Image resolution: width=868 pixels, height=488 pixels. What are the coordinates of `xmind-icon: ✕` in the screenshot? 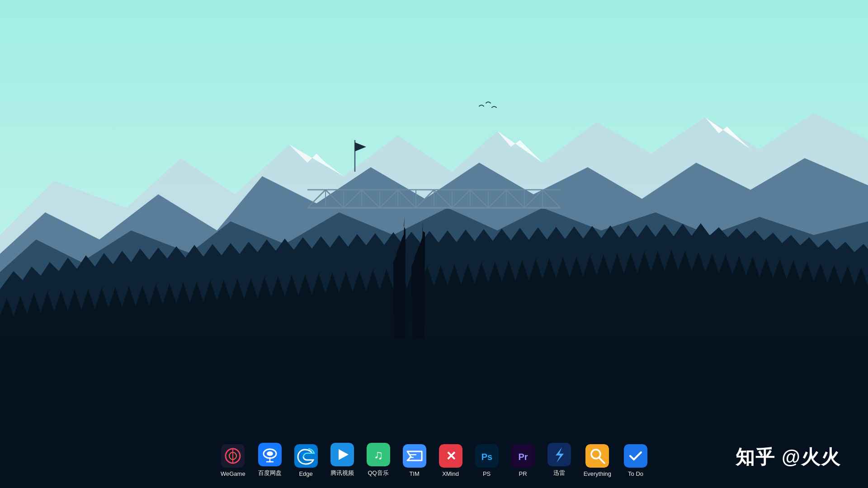 It's located at (451, 456).